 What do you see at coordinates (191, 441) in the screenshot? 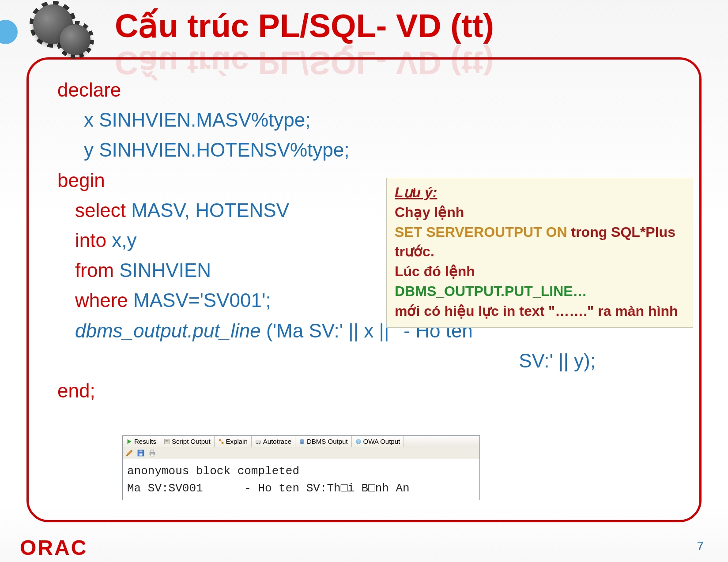
I see `tab-label: Script Output` at bounding box center [191, 441].